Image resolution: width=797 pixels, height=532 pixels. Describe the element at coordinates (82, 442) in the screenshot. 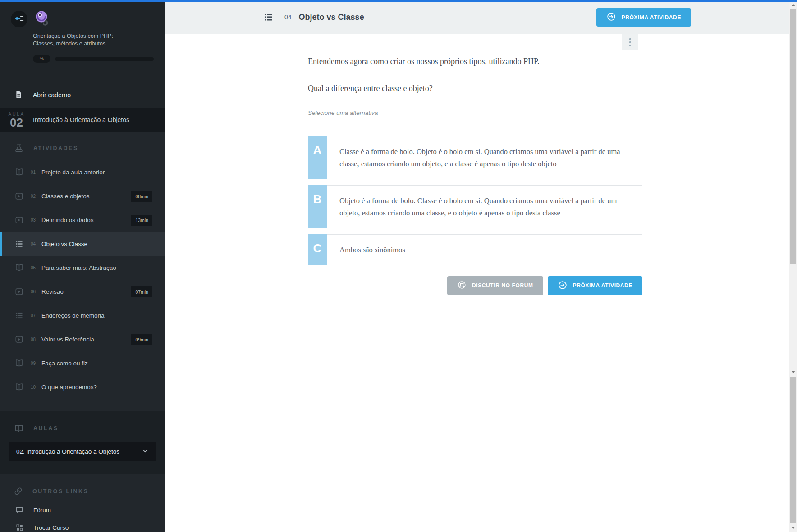

I see `lessons-section: AULAS 02. Introdução à Orientação a Obje…` at that location.